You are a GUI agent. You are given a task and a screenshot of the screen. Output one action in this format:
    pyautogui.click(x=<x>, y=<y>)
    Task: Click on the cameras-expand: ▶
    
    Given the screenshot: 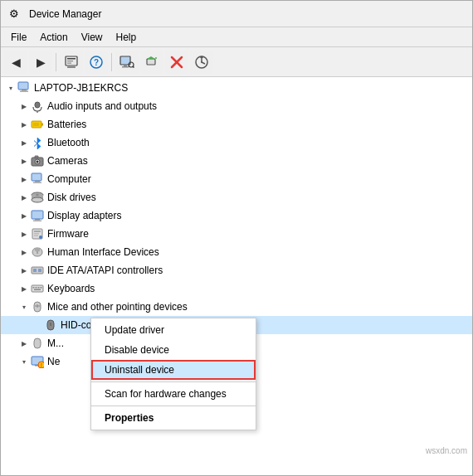 What is the action you would take?
    pyautogui.click(x=24, y=161)
    